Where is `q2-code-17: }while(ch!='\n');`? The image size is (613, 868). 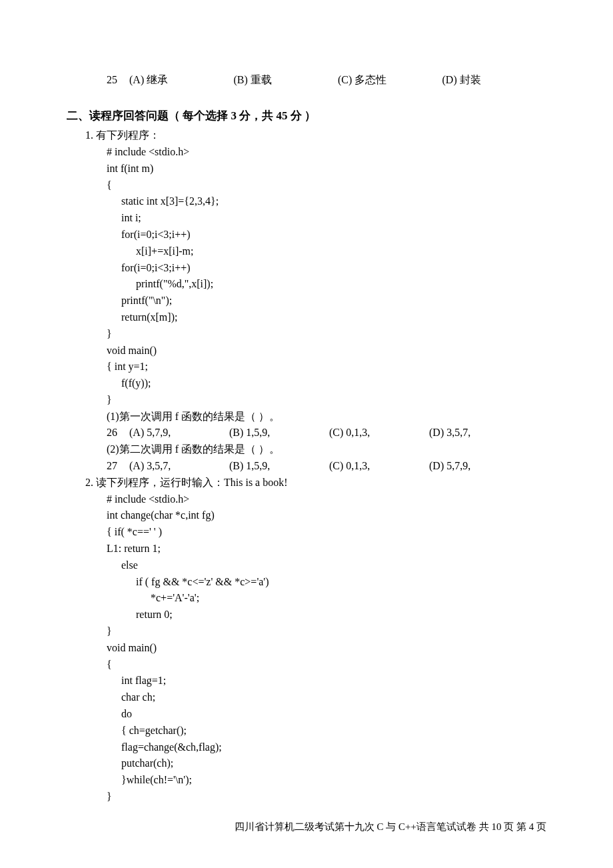 q2-code-17: }while(ch!='\n'); is located at coordinates (326, 780).